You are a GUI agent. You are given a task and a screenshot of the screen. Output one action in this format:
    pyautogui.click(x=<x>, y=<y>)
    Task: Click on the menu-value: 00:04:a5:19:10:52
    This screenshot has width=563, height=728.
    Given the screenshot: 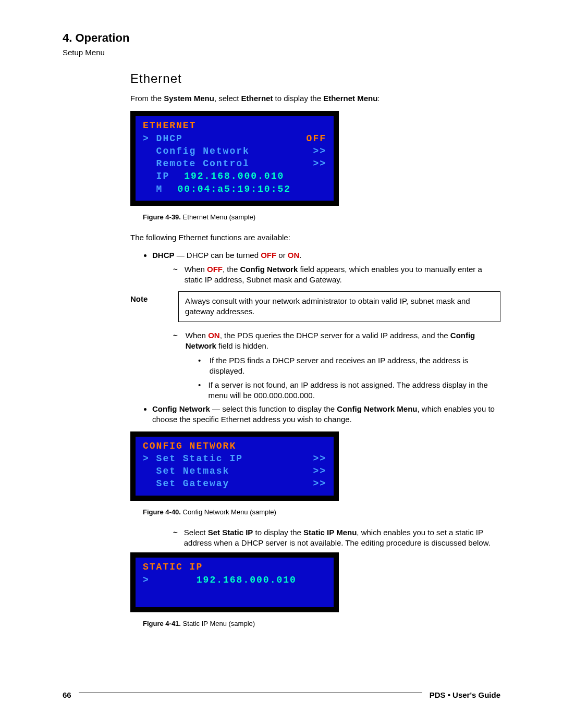 What is the action you would take?
    pyautogui.click(x=234, y=189)
    